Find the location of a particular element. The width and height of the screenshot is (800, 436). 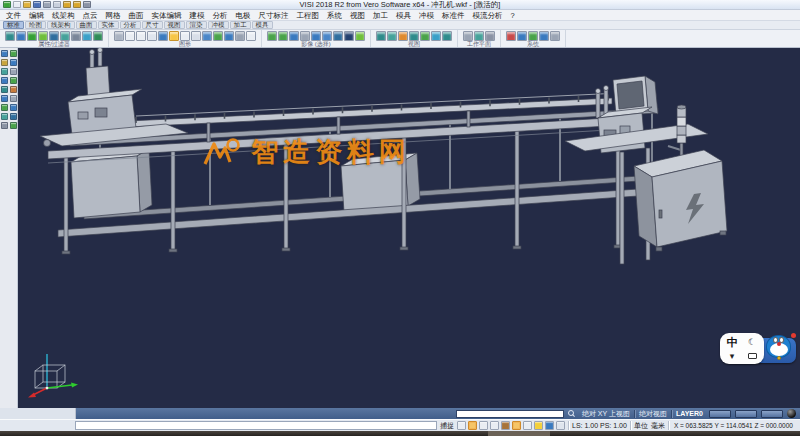

select-layer-icon is located at coordinates (327, 36).